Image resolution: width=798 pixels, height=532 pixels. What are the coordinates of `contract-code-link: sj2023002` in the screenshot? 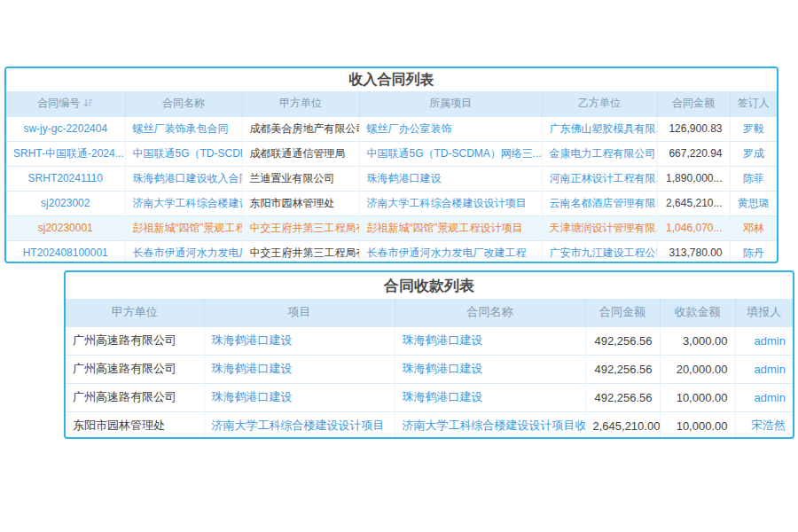 It's located at (66, 203).